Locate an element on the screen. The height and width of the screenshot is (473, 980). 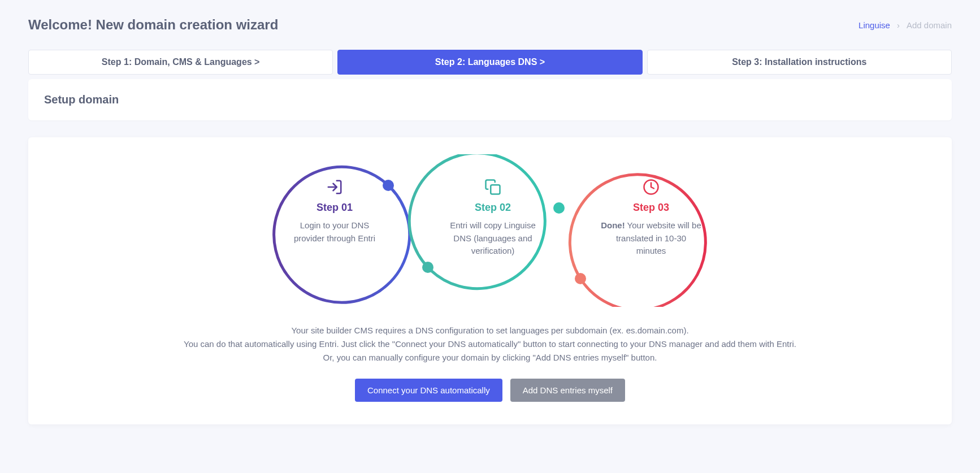
page-title: Welcome! New domain creation wizard is located at coordinates (153, 25).